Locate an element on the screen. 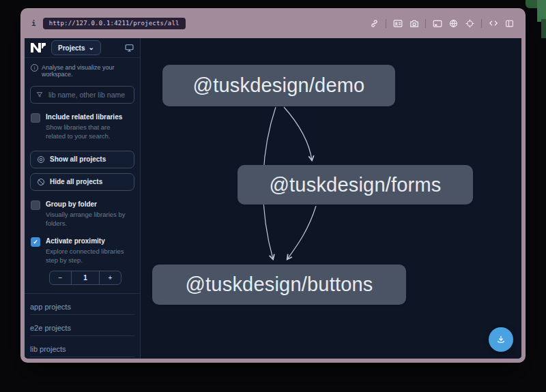 The image size is (546, 392). section-lib-projects: lib projects is located at coordinates (82, 346).